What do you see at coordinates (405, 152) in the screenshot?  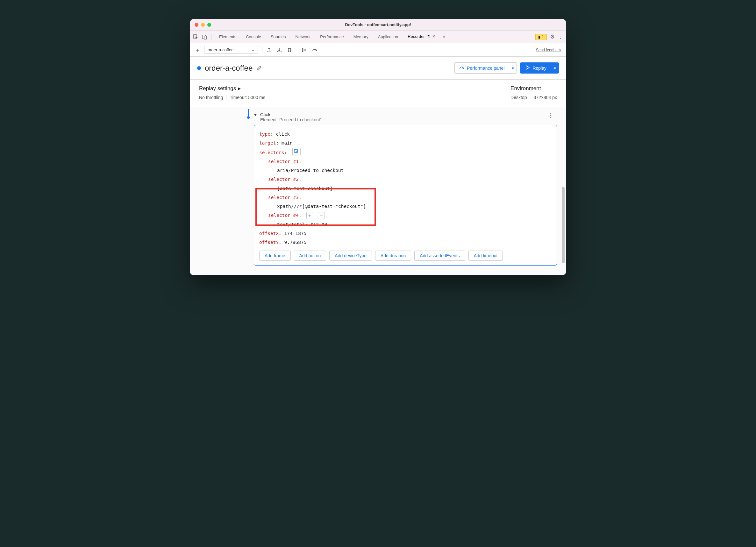 I see `row-selectors: selectors:` at bounding box center [405, 152].